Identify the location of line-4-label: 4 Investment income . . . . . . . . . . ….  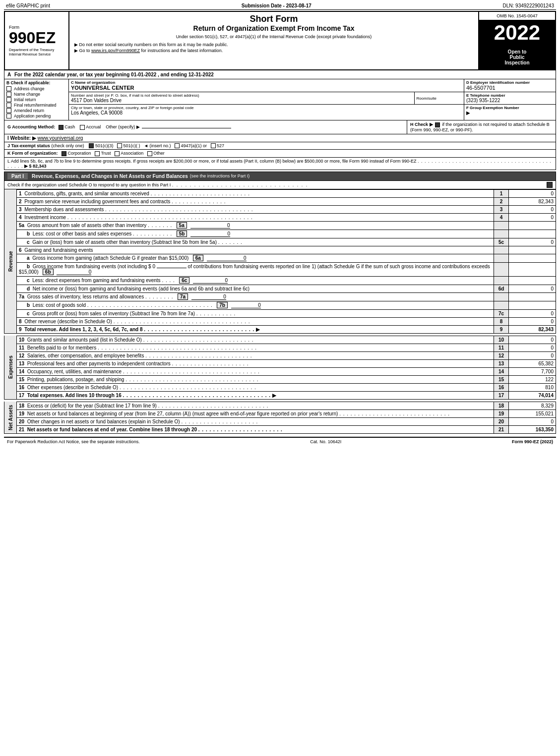
(255, 217).